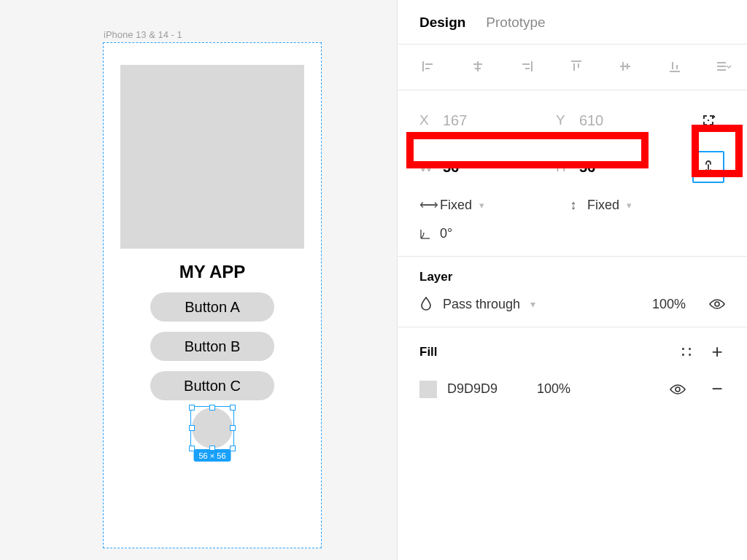  What do you see at coordinates (625, 66) in the screenshot?
I see `align-vcenter-icon` at bounding box center [625, 66].